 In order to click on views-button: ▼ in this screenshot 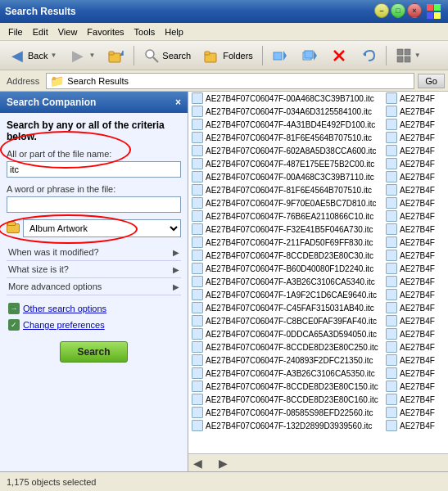, I will do `click(408, 56)`.